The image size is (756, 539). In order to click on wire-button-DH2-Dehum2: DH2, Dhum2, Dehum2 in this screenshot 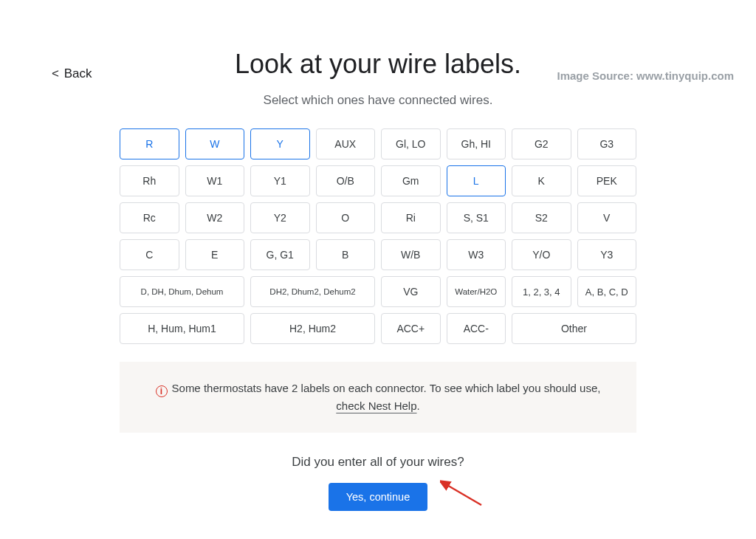, I will do `click(313, 292)`.